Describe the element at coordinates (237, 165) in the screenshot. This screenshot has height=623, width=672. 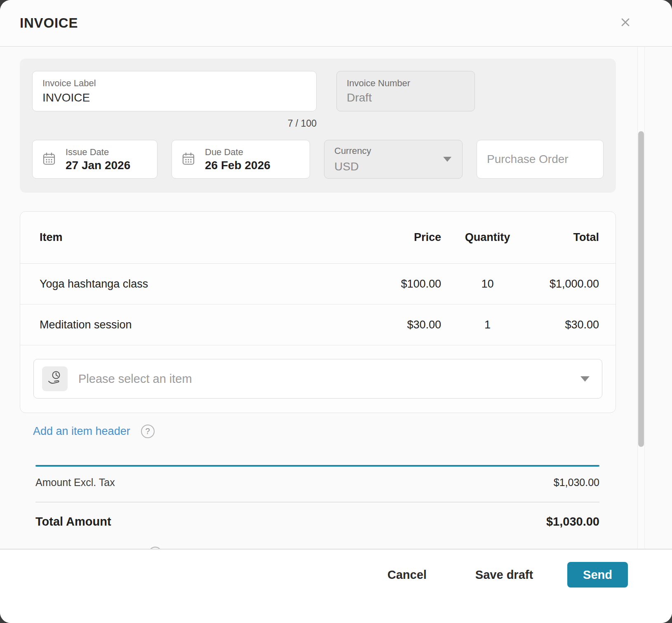
I see `due-date-value: 26 Feb 2026` at that location.